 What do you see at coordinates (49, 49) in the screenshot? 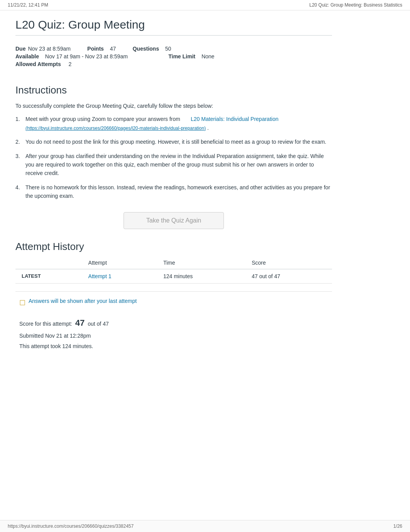
I see `due-value: Nov 23 at 8:59am` at bounding box center [49, 49].